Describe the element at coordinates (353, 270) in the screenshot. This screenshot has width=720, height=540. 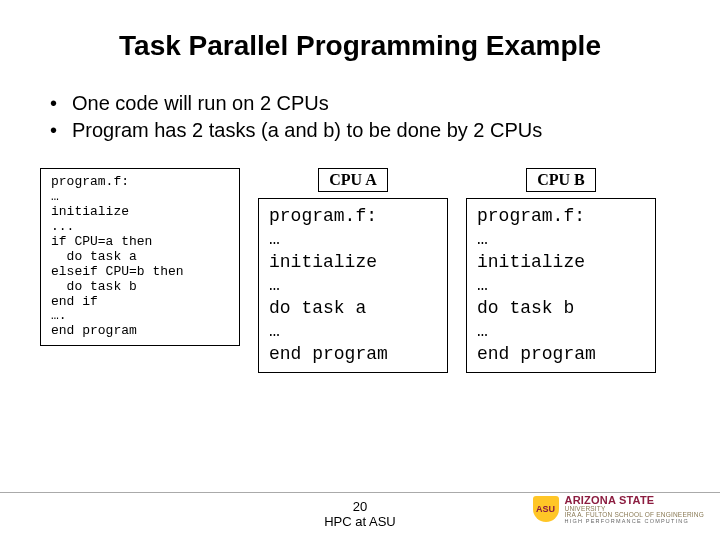
I see `cpu-a-column: CPU A program.f: … initialize … do task …` at that location.